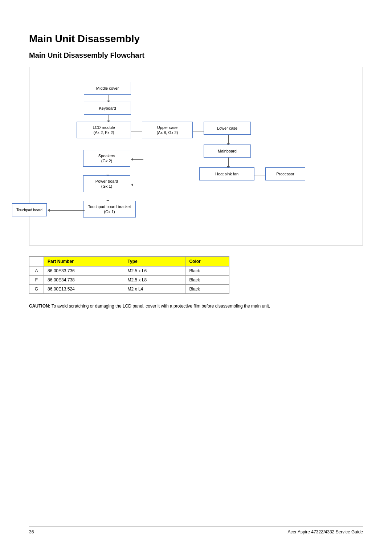  What do you see at coordinates (155, 289) in the screenshot?
I see `row-type: M2 x L4` at bounding box center [155, 289].